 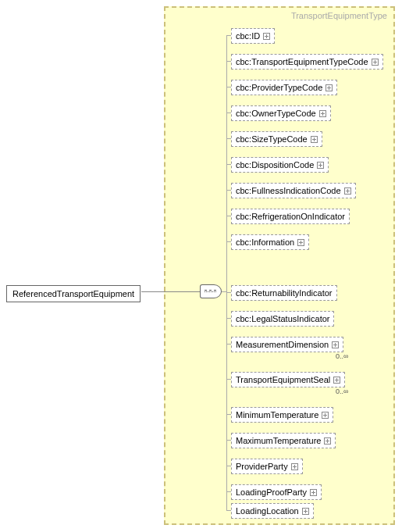 I want to click on child-element: cbc:ReturnabilityIndicator, so click(x=284, y=293).